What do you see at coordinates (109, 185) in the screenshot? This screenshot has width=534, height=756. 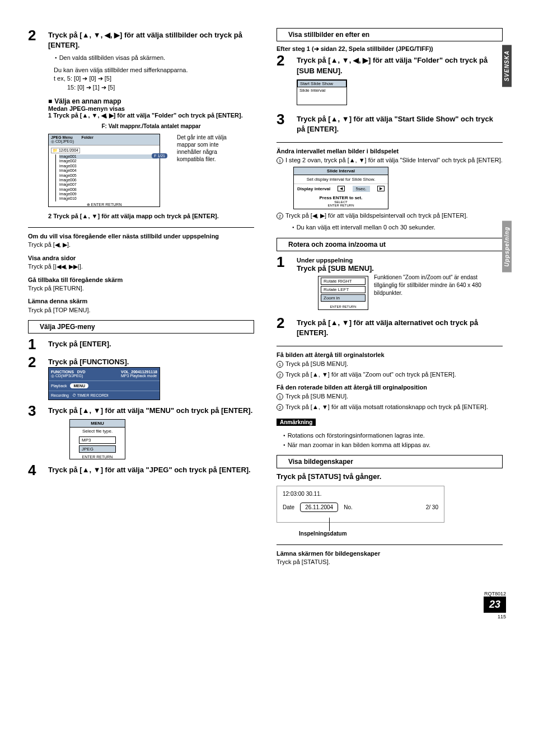 I see `file-item: image007` at bounding box center [109, 185].